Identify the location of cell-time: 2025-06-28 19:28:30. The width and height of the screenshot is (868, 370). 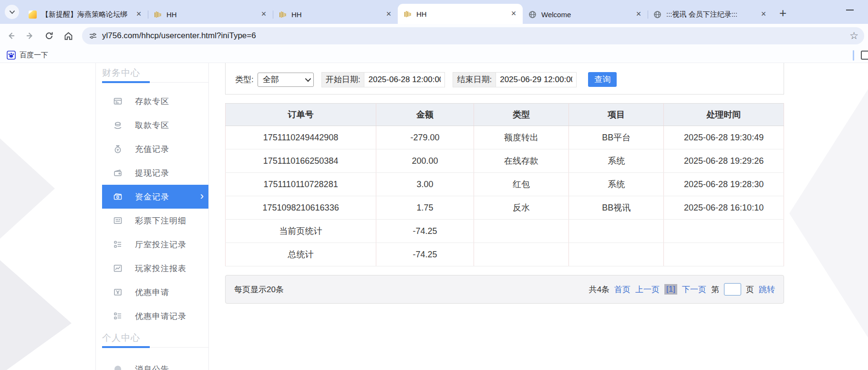
(724, 184).